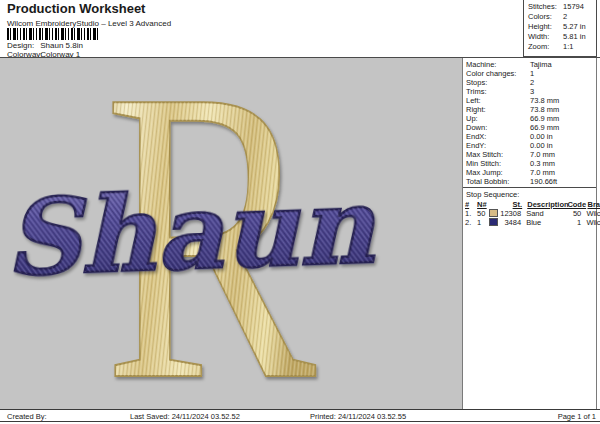 This screenshot has height=424, width=600. Describe the element at coordinates (530, 118) in the screenshot. I see `machine-row: Up: 66.9 mm` at that location.